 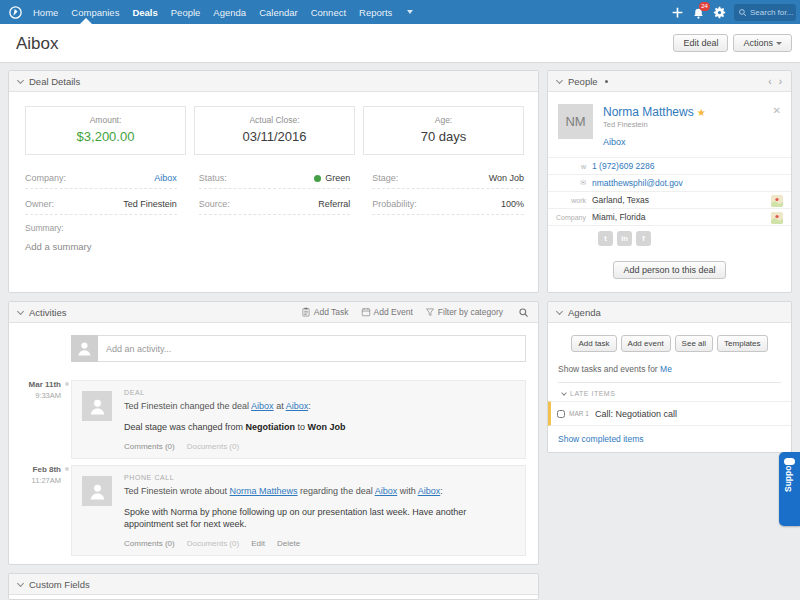 I want to click on activity-content: PHONE CALL Ted Finestein wrote about Nor…, so click(x=320, y=511).